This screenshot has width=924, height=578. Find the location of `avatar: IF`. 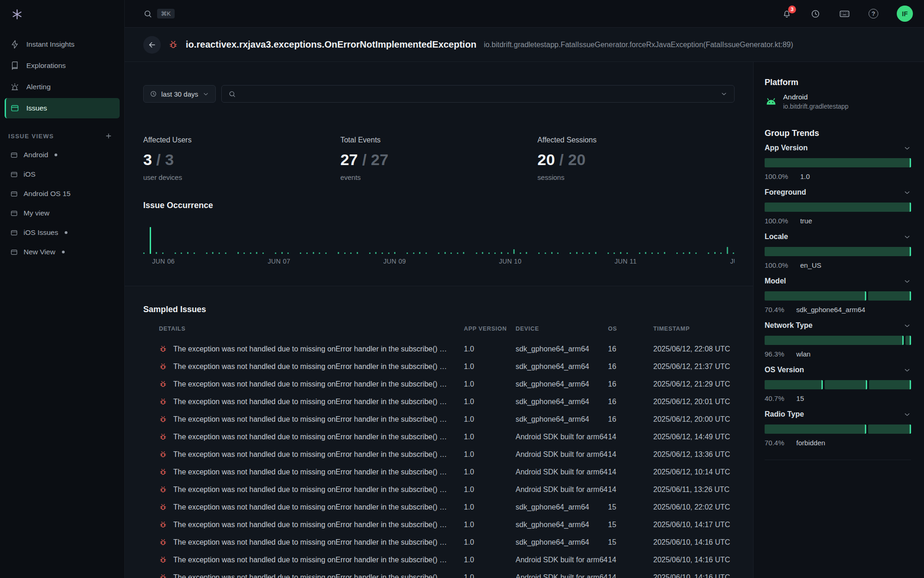

avatar: IF is located at coordinates (905, 14).